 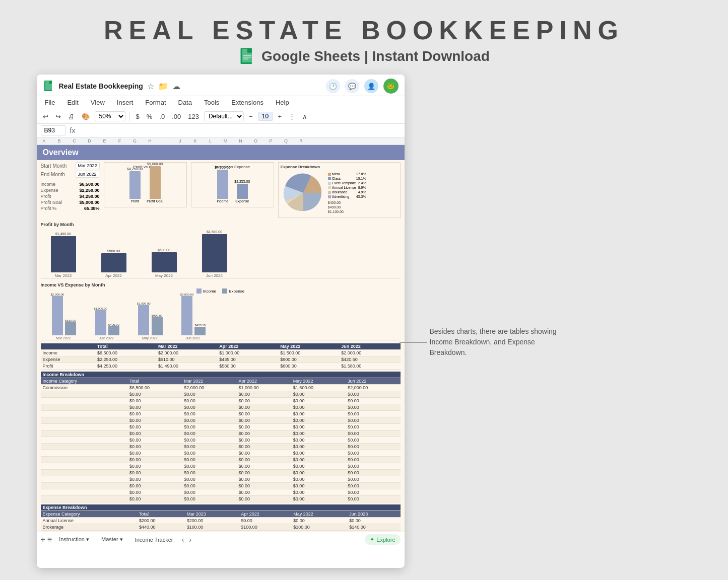 I want to click on sheets-icon-small, so click(x=49, y=86).